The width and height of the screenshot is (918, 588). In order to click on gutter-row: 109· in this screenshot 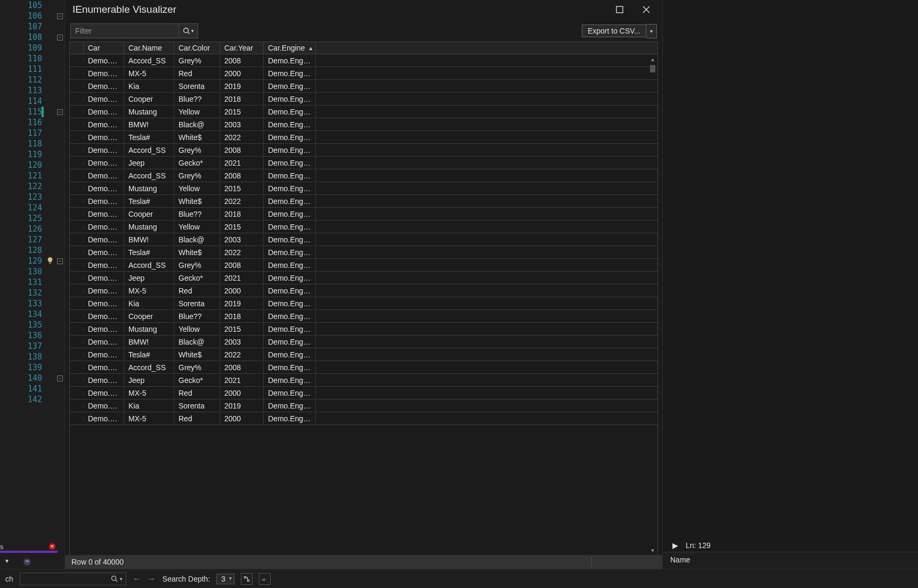, I will do `click(32, 48)`.